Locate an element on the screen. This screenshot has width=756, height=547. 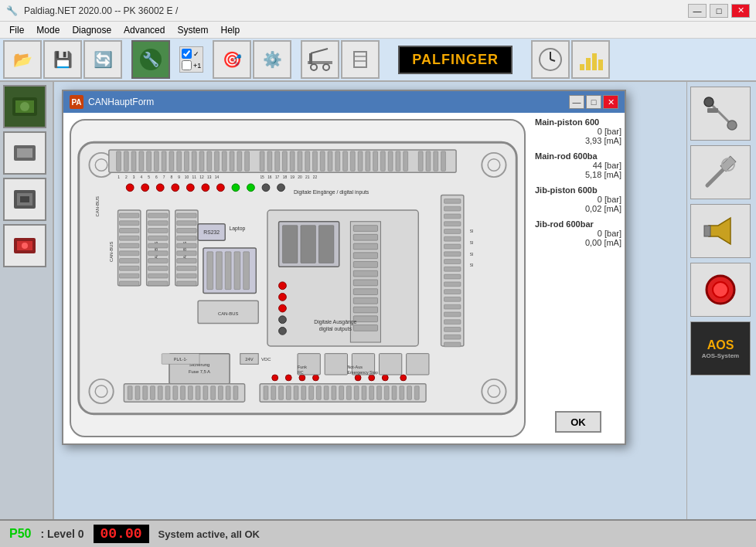
minimize-button: — is located at coordinates (697, 11).